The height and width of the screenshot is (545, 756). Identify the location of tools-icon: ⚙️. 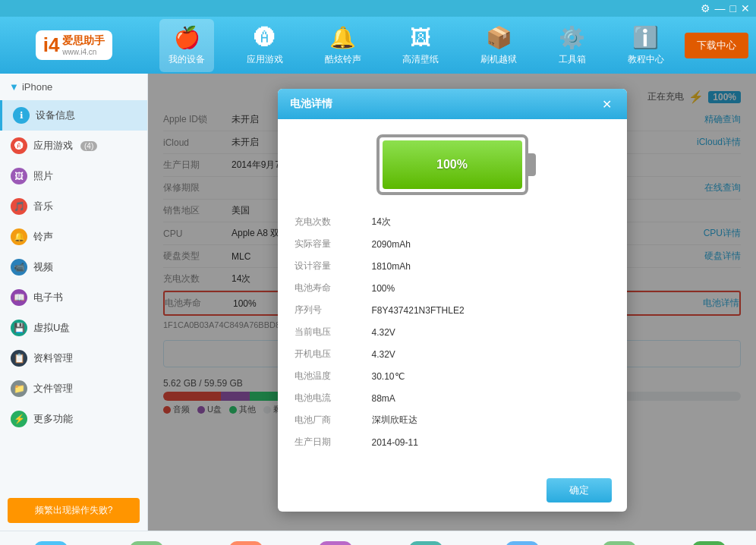
(572, 38).